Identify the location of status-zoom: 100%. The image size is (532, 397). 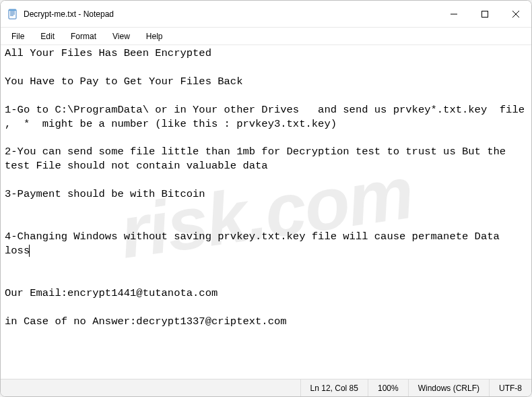
(388, 388).